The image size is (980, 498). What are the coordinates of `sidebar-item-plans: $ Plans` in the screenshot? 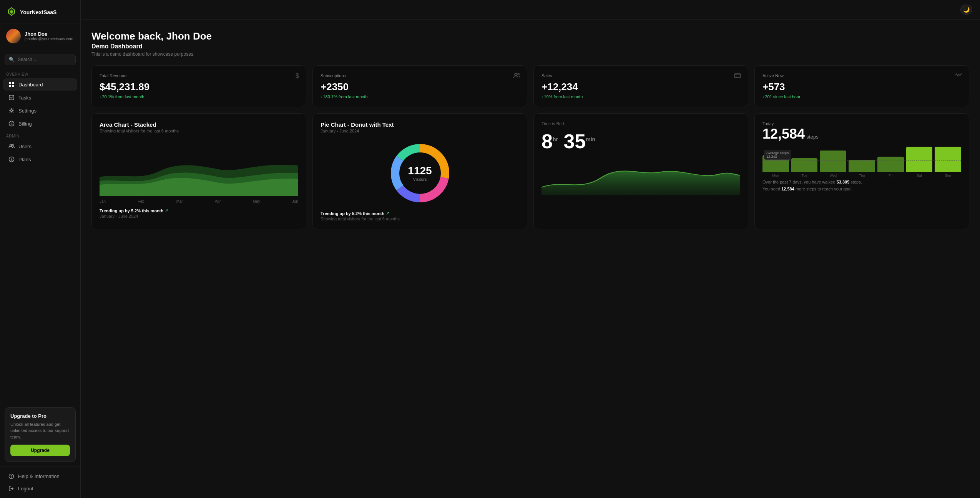 It's located at (40, 159).